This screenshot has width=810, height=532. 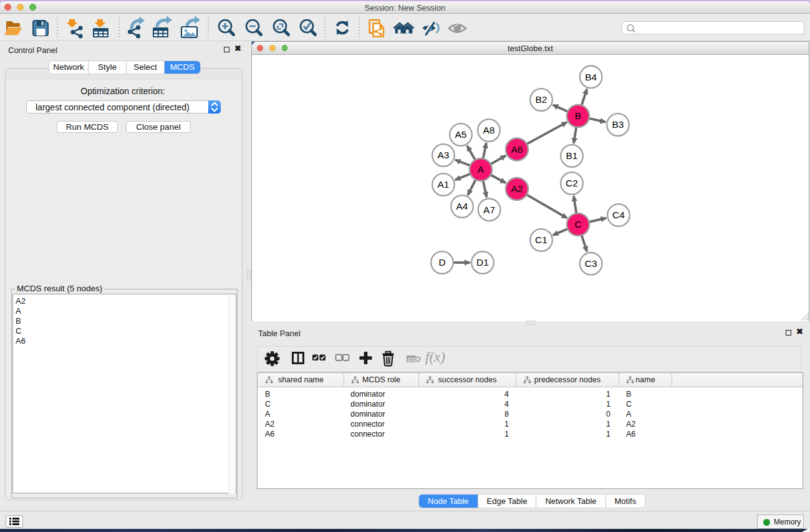 What do you see at coordinates (578, 116) in the screenshot?
I see `svg-text: B` at bounding box center [578, 116].